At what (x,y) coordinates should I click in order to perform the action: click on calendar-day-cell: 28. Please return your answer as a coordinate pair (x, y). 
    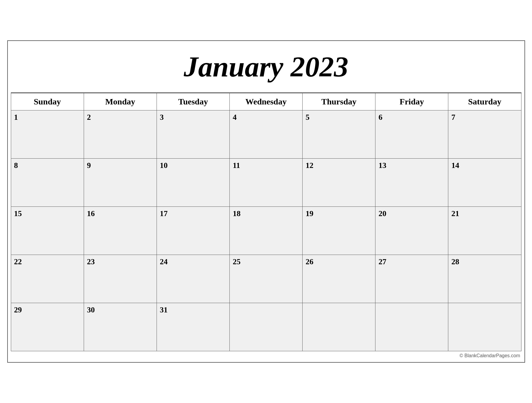
    Looking at the image, I should click on (485, 279).